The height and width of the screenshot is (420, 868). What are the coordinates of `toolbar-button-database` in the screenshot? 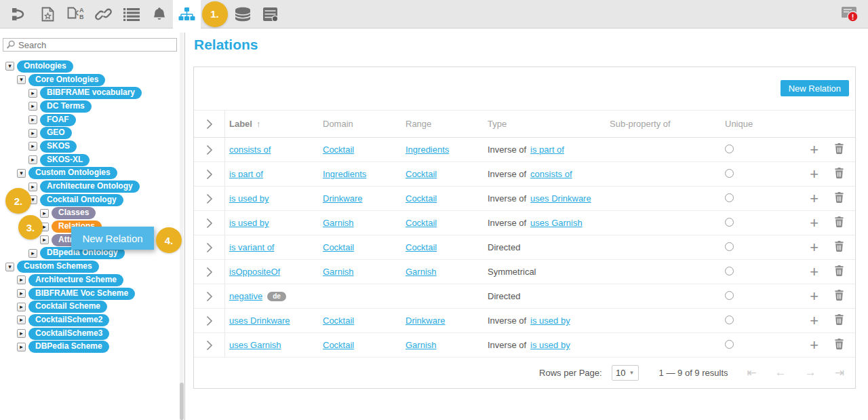 It's located at (243, 14).